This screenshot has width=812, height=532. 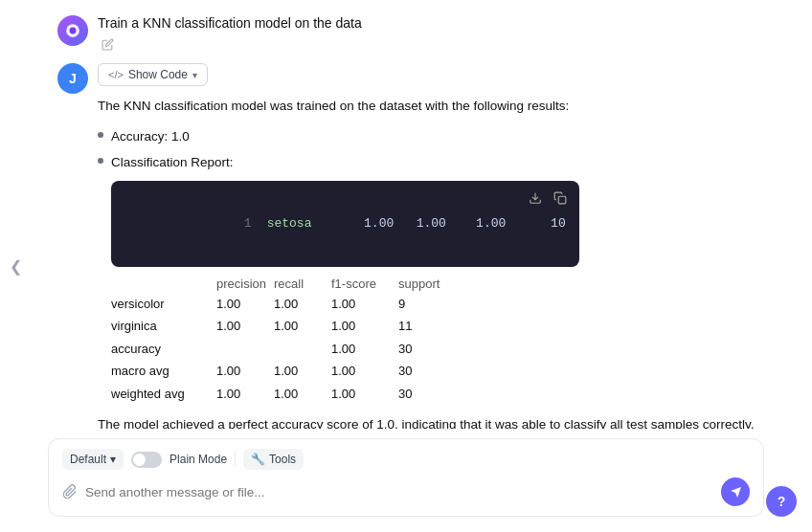 What do you see at coordinates (93, 459) in the screenshot?
I see `default-dropdown-button: Default ▾` at bounding box center [93, 459].